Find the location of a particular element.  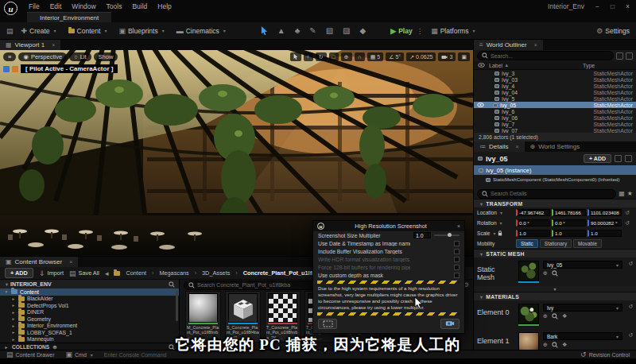

multiplier-slider is located at coordinates (447, 235).